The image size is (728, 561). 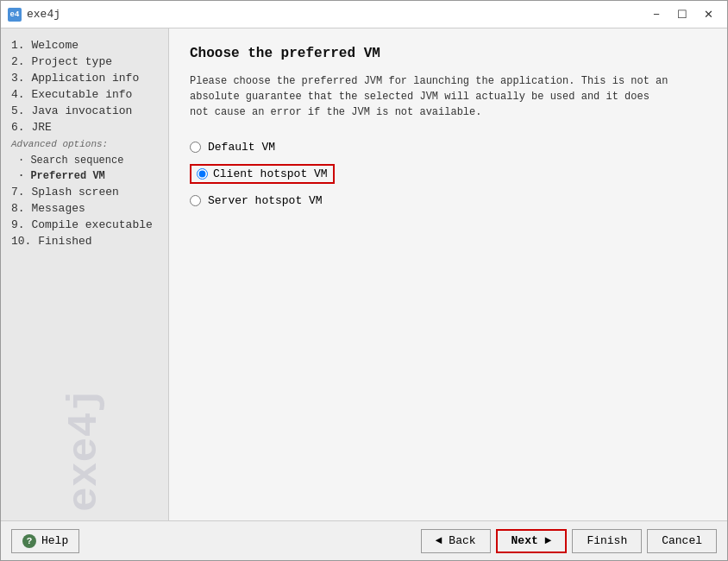 What do you see at coordinates (195, 147) in the screenshot?
I see `radio-input-default-vm` at bounding box center [195, 147].